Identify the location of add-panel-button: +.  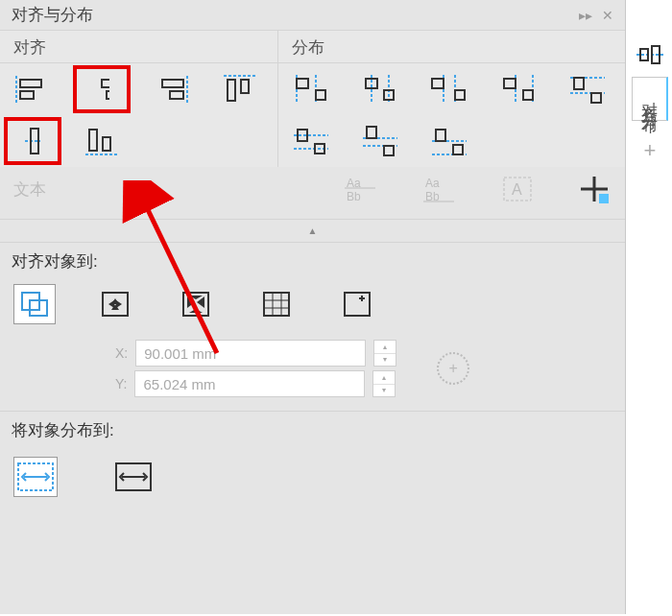
(651, 145).